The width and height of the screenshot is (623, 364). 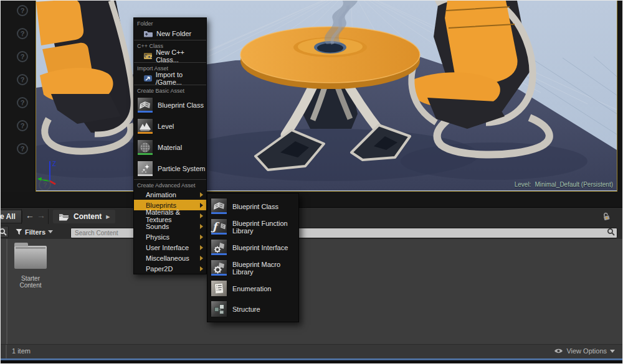 I want to click on back-button: ←, so click(x=30, y=215).